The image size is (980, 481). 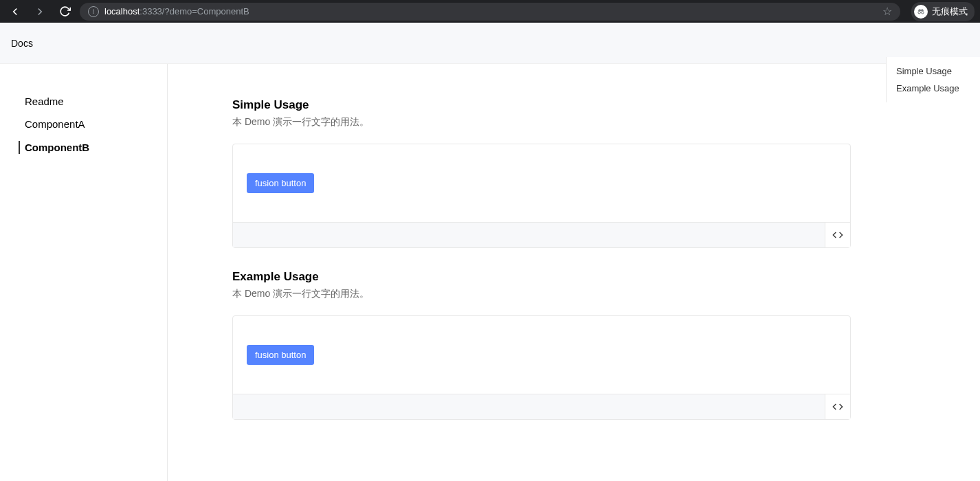 I want to click on incognito-badge: 无痕模式, so click(x=943, y=12).